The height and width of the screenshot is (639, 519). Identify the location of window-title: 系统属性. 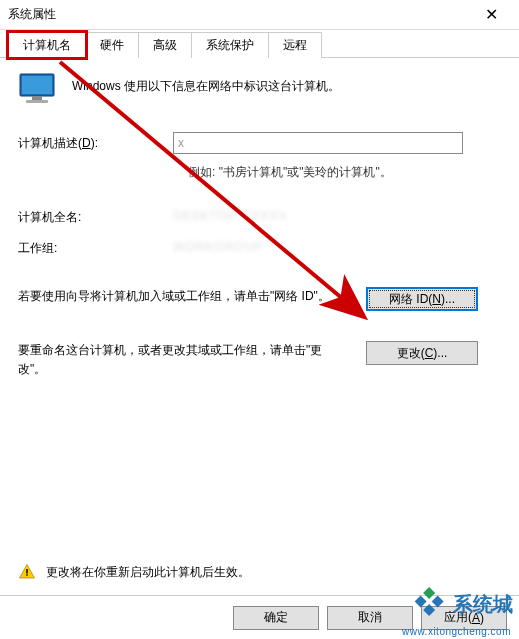
(240, 14).